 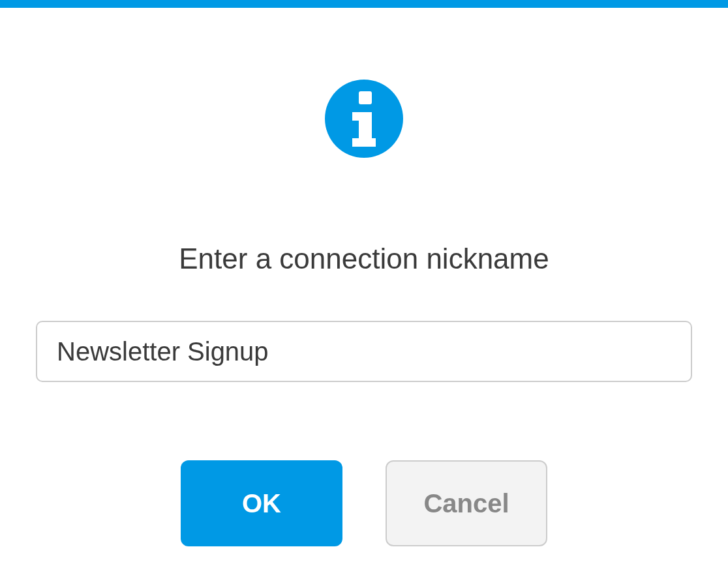 I want to click on top-accent-bar, so click(x=364, y=4).